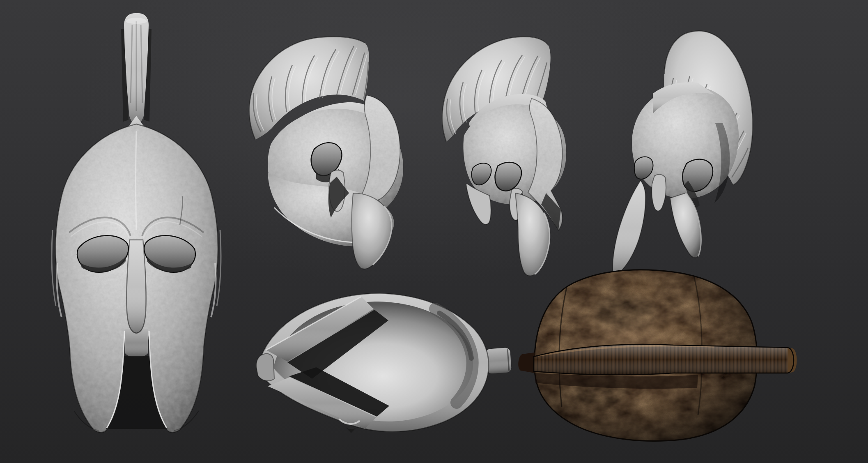 The image size is (868, 463). Describe the element at coordinates (136, 287) in the screenshot. I see `nose-guard-shading` at that location.